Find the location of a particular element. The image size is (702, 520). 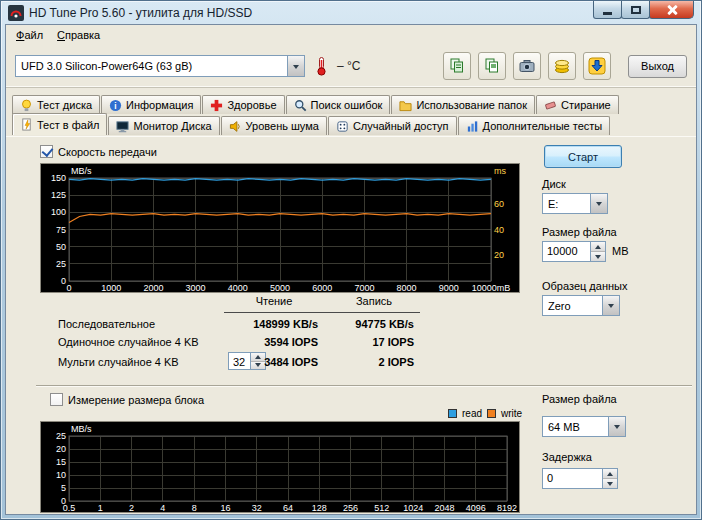

tab-extra-tests: Дополнительные тесты is located at coordinates (534, 126).